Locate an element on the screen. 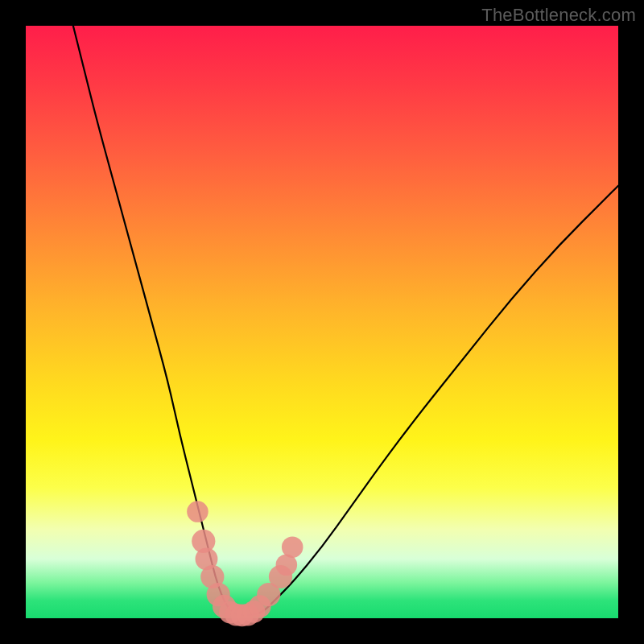  curve-markers is located at coordinates (245, 564).